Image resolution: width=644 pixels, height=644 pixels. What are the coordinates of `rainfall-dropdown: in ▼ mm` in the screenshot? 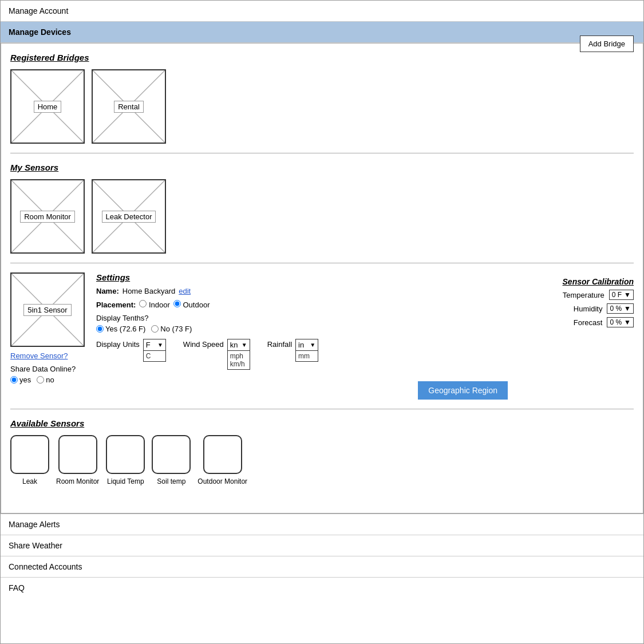 It's located at (307, 350).